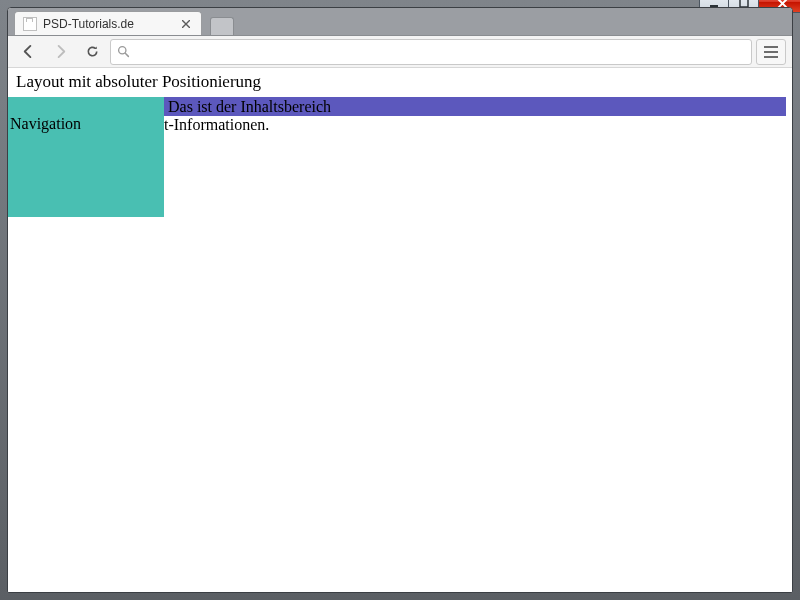 Image resolution: width=800 pixels, height=600 pixels. What do you see at coordinates (222, 26) in the screenshot?
I see `new-tab-button` at bounding box center [222, 26].